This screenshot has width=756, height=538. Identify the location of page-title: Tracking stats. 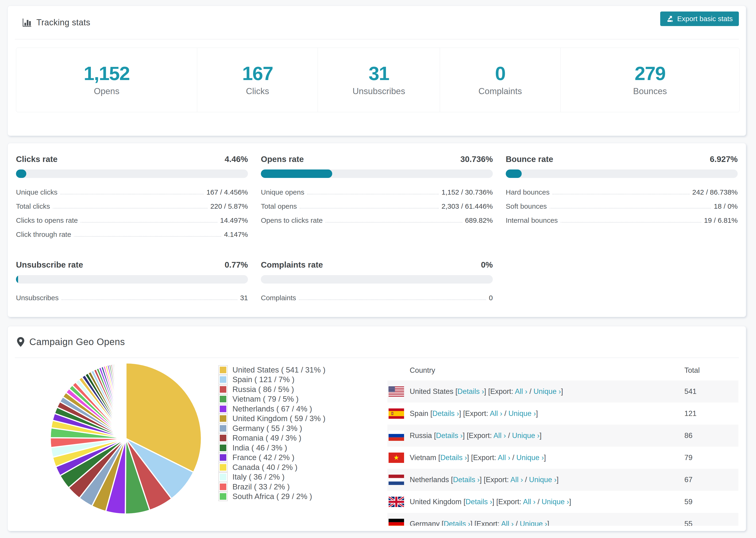
(64, 23).